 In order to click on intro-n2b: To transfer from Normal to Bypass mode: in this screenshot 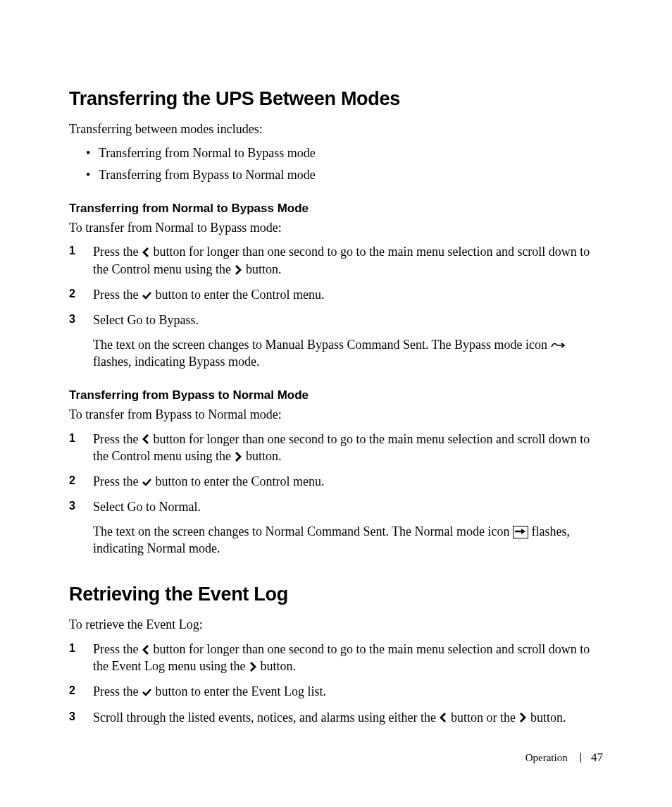, I will do `click(336, 228)`.